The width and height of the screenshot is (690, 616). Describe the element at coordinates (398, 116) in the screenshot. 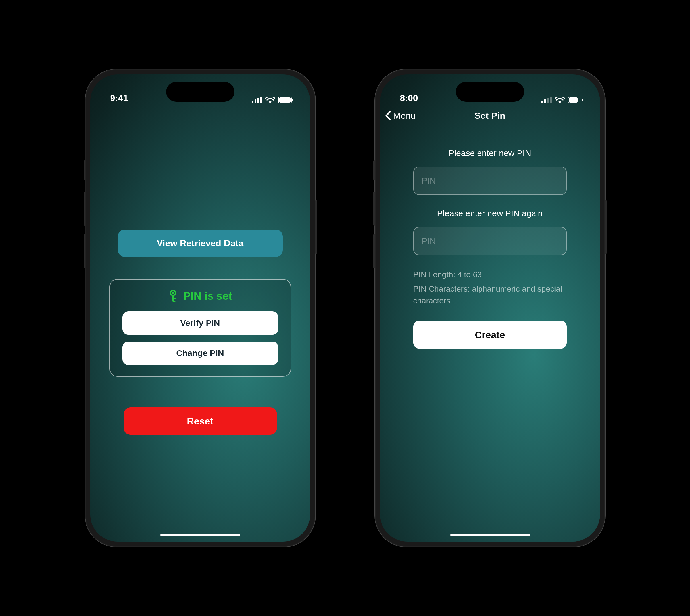

I see `back-button: Menu` at that location.